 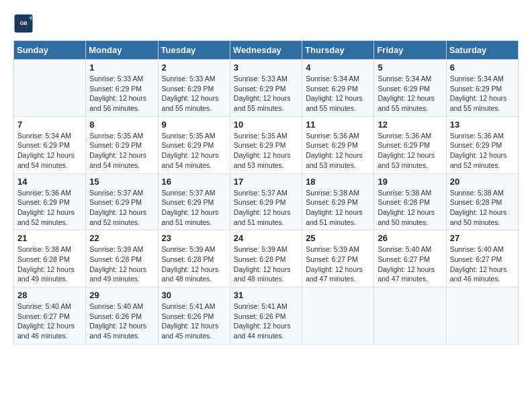 I want to click on calendar-cell: 24Sunrise: 5:39 AMSunset: 6:28 PMDayligh…, so click(x=266, y=259).